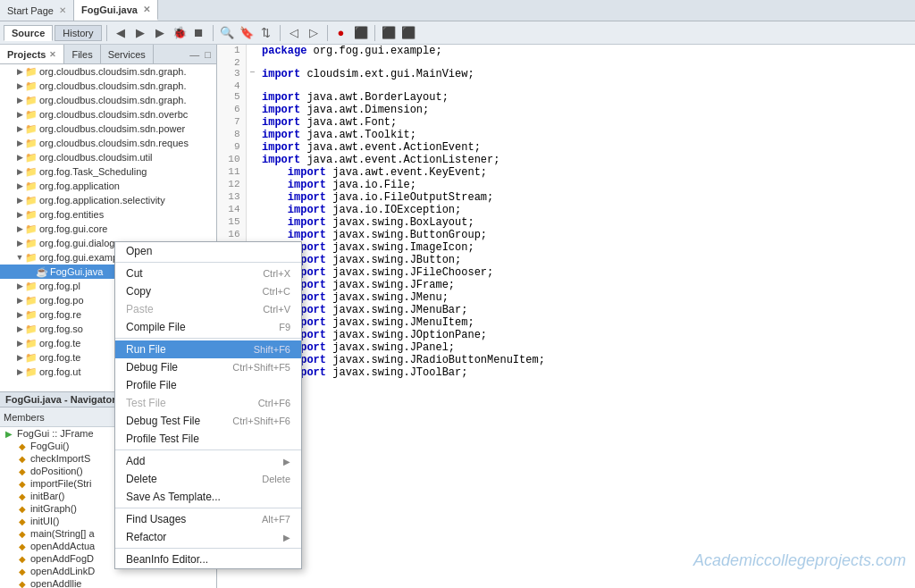 The height and width of the screenshot is (588, 915). I want to click on line-code: import javax.swing.JMenuBar;, so click(586, 310).